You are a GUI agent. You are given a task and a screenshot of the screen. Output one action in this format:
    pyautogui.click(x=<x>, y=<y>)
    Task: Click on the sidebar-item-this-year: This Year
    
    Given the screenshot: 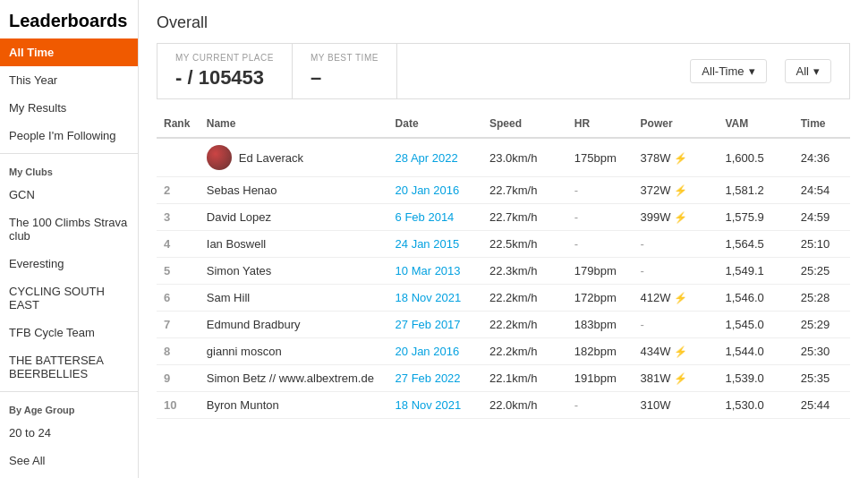 What is the action you would take?
    pyautogui.click(x=69, y=81)
    